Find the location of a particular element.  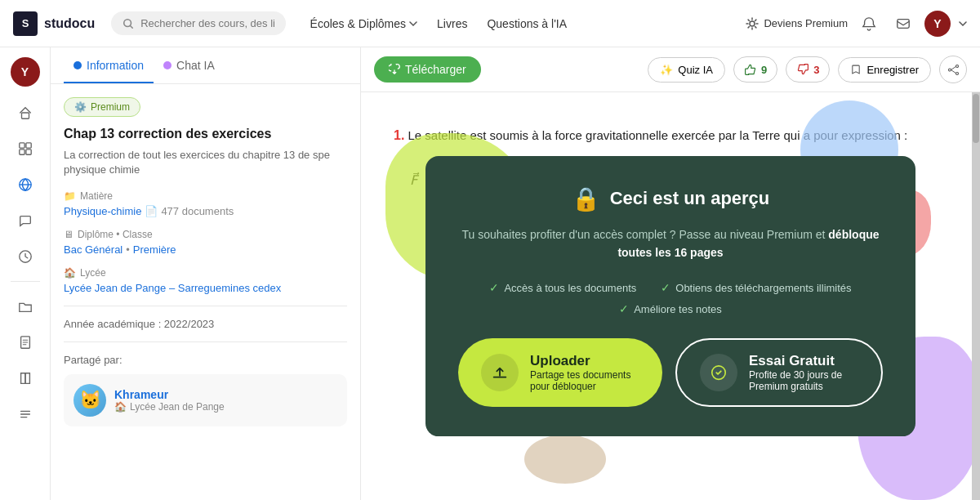

premium-button: Deviens Premium is located at coordinates (797, 24).